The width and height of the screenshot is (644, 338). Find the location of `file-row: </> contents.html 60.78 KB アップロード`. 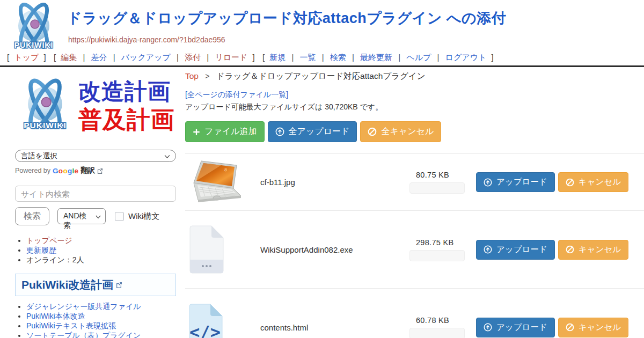

file-row: </> contents.html 60.78 KB アップロード is located at coordinates (414, 313).